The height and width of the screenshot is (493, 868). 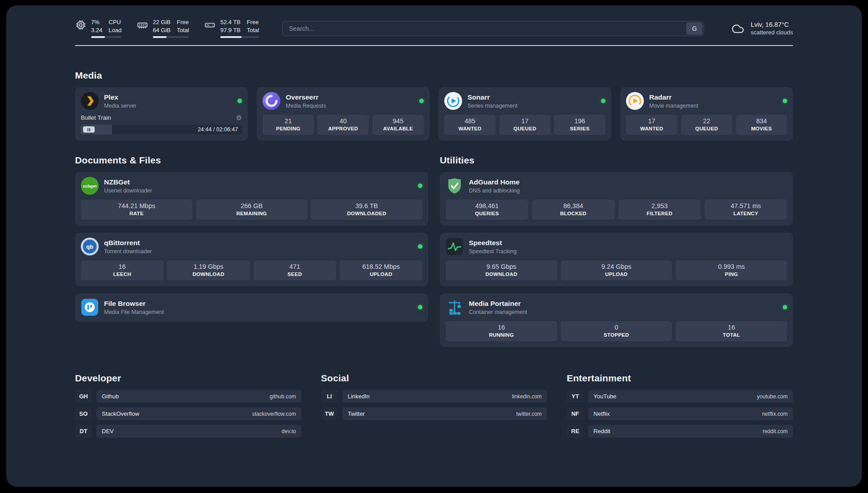 What do you see at coordinates (455, 246) in the screenshot?
I see `speedtest-icon` at bounding box center [455, 246].